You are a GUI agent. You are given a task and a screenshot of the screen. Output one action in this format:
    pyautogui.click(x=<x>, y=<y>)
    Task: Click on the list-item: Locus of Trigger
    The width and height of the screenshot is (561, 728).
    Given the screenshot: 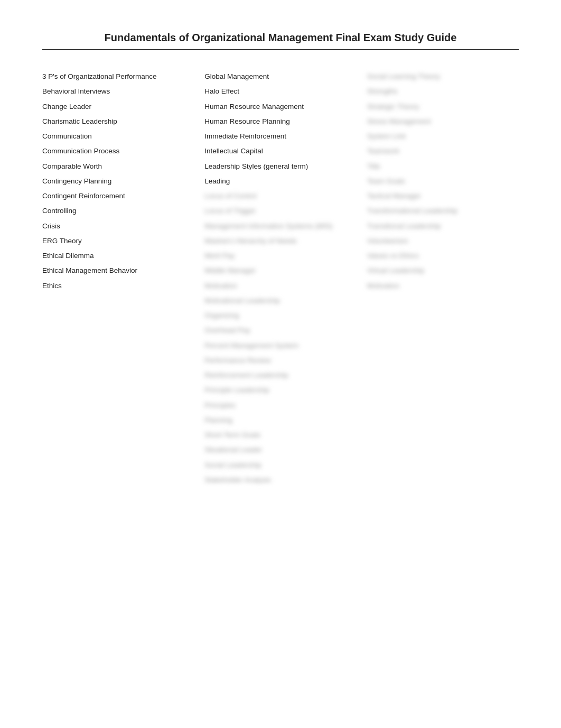 What is the action you would take?
    pyautogui.click(x=280, y=211)
    